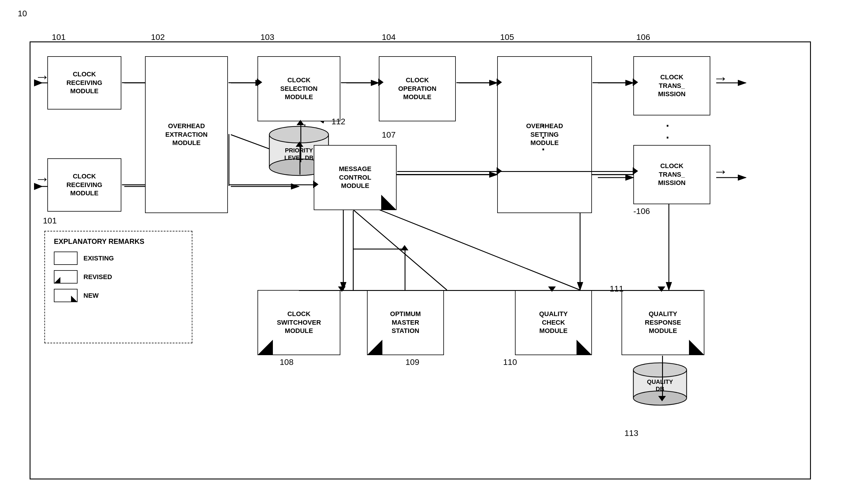  I want to click on ref-110: 110, so click(510, 362).